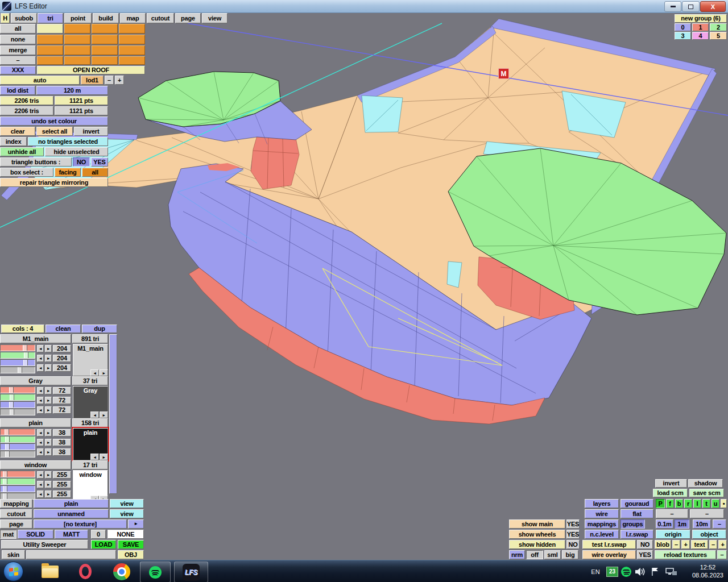 Image resolution: width=728 pixels, height=582 pixels. Describe the element at coordinates (62, 410) in the screenshot. I see `value-gray-b: 72` at that location.